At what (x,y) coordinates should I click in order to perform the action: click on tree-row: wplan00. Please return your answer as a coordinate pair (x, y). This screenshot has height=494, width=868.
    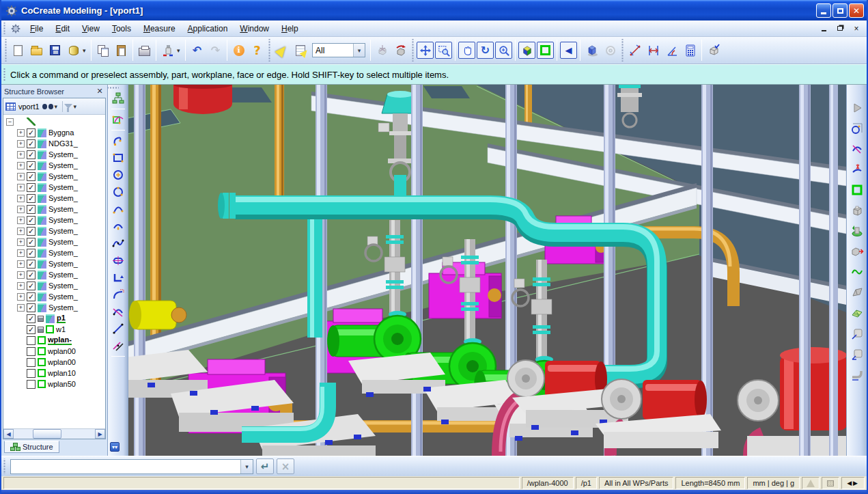
    Looking at the image, I should click on (55, 362).